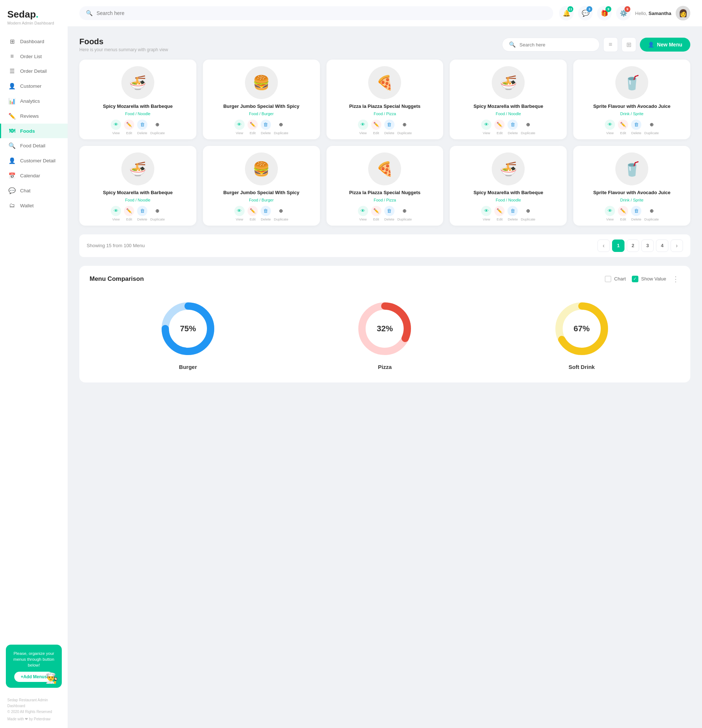 The height and width of the screenshot is (728, 702). What do you see at coordinates (585, 13) in the screenshot?
I see `notification-chat-button: 💬3` at bounding box center [585, 13].